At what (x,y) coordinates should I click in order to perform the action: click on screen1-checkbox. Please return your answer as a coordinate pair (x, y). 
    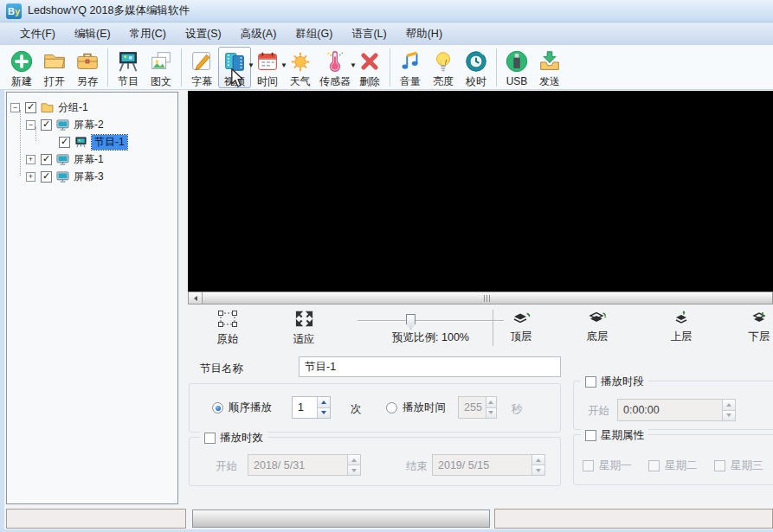
    Looking at the image, I should click on (47, 159).